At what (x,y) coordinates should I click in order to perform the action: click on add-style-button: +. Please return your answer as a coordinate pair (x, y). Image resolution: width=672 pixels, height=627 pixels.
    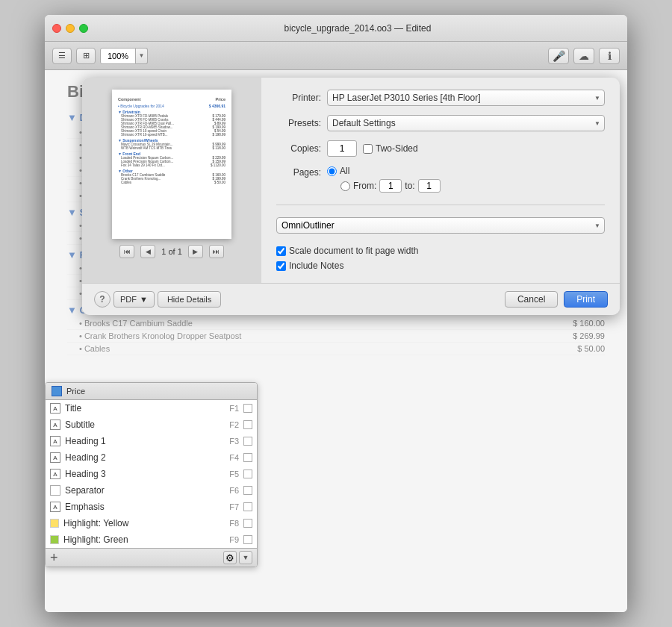
    Looking at the image, I should click on (54, 558).